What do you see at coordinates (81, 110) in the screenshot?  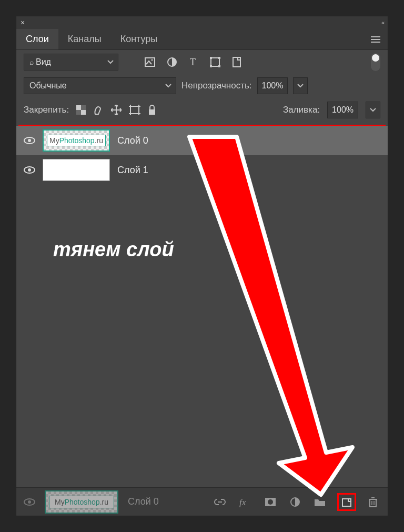 I see `lock-transparency-icon` at bounding box center [81, 110].